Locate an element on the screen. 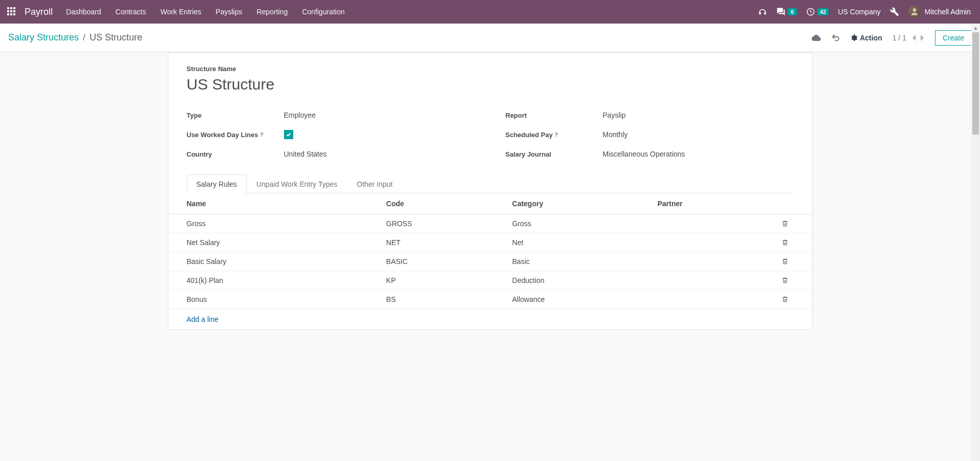  field-value is located at coordinates (289, 135).